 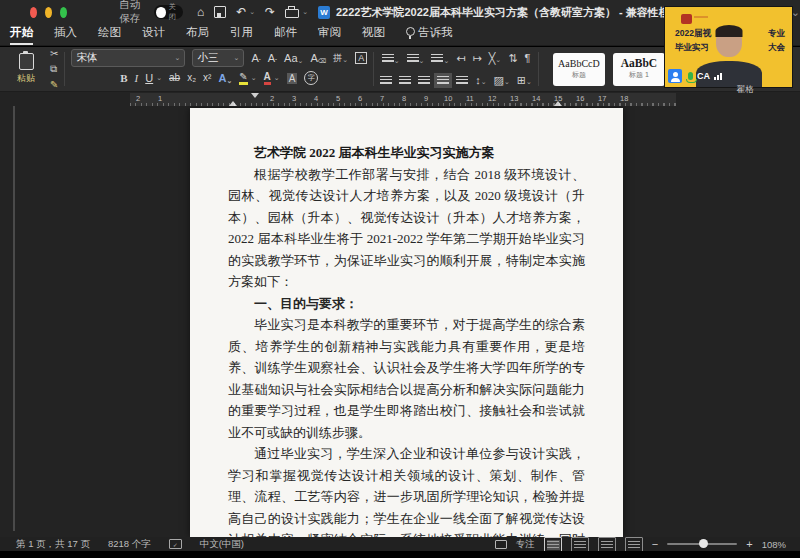 What do you see at coordinates (416, 58) in the screenshot?
I see `numbered-list-button: ⌄` at bounding box center [416, 58].